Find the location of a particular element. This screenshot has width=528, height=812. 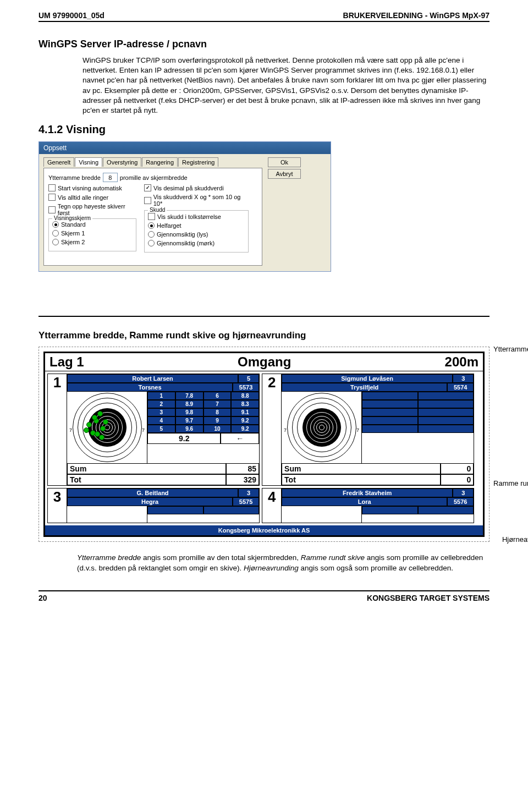

shooter-name: Robert Larsen is located at coordinates (153, 378).